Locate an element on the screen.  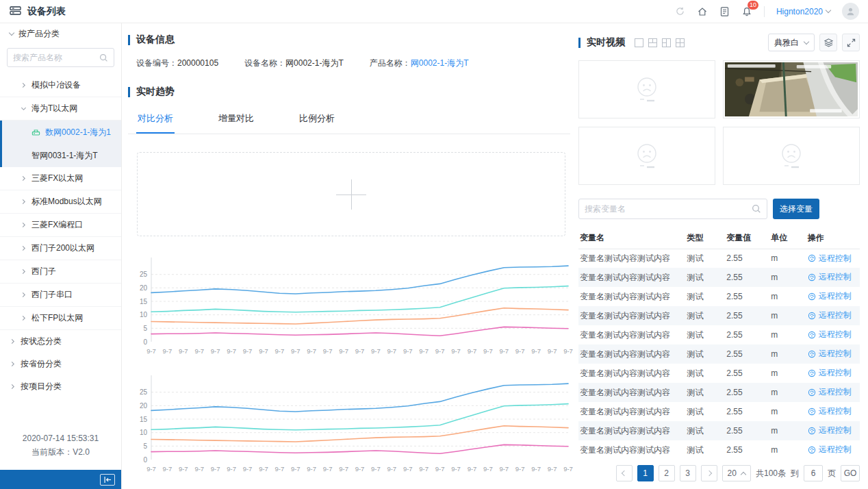
document-icon is located at coordinates (724, 12).